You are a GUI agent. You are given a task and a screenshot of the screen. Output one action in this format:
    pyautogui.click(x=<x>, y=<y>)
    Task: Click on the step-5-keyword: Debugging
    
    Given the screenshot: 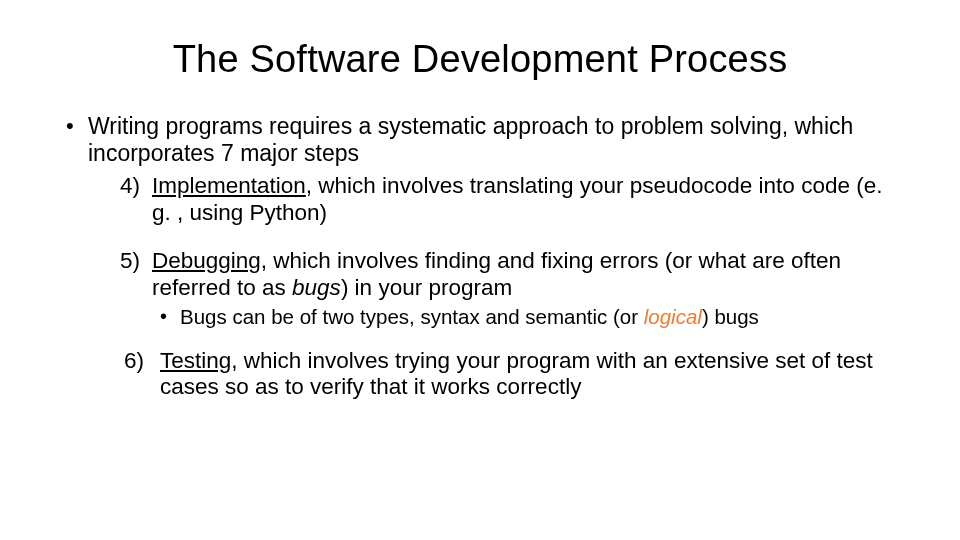 What is the action you would take?
    pyautogui.click(x=206, y=260)
    